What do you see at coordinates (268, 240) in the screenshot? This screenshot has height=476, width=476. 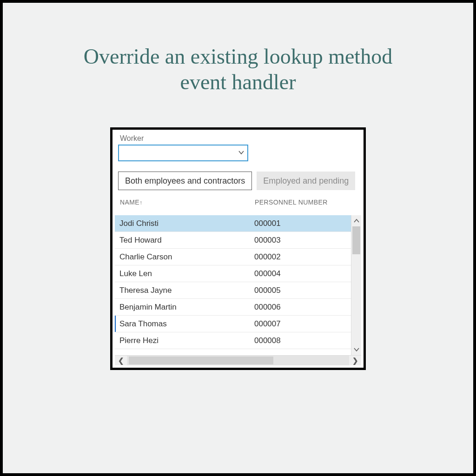 I see `cell-personnel-number: 000003` at bounding box center [268, 240].